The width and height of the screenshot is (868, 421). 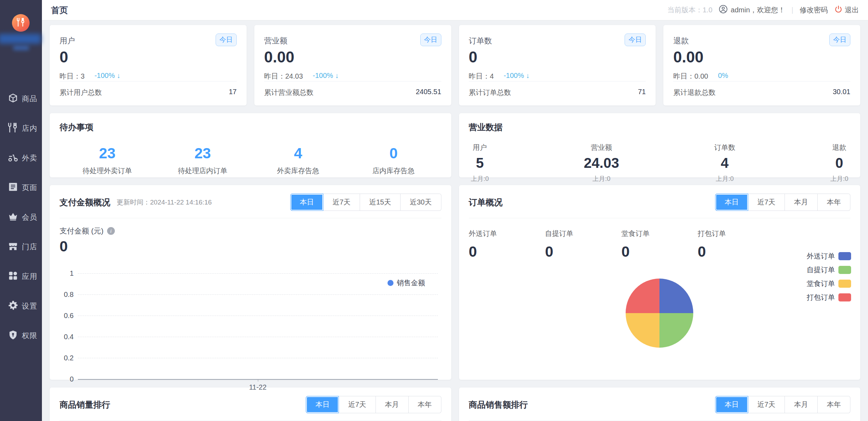 What do you see at coordinates (258, 326) in the screenshot?
I see `payment-line-chart: 销售金额 11-22 10.80.60.40.20` at bounding box center [258, 326].